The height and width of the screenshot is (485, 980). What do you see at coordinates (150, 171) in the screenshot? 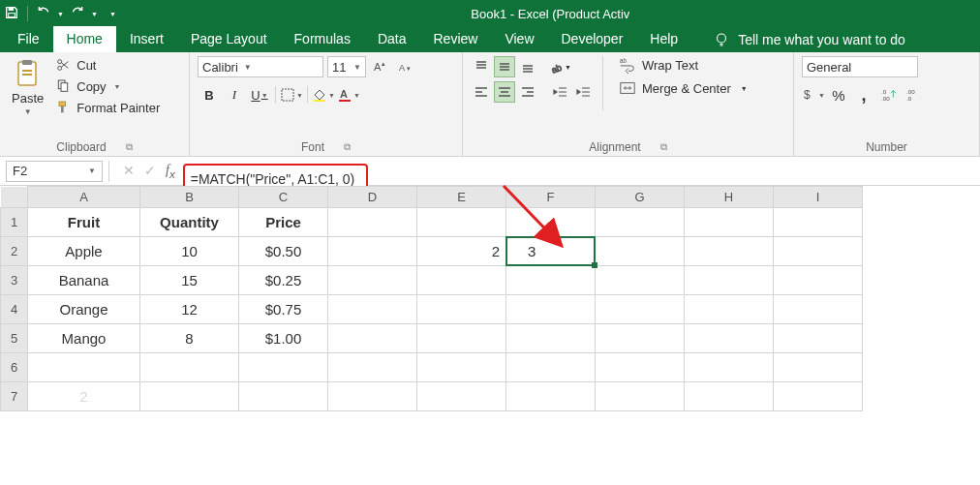
I see `enter-icon: ✓` at bounding box center [150, 171].